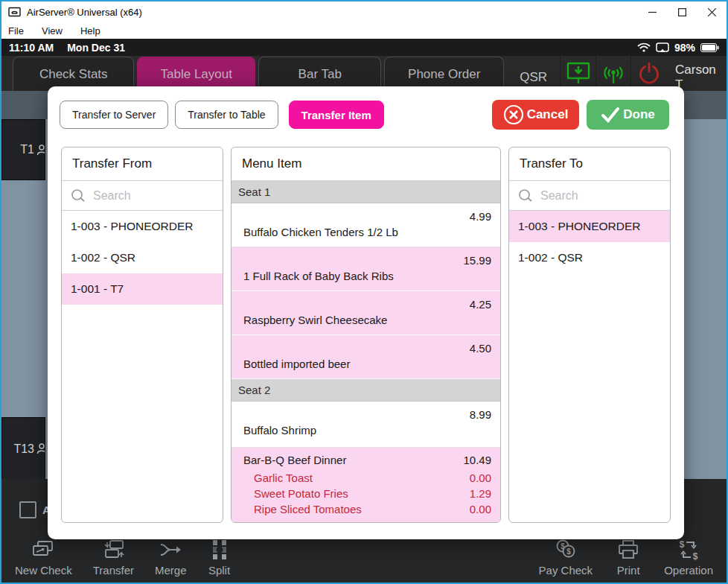 The height and width of the screenshot is (584, 728). What do you see at coordinates (590, 196) in the screenshot?
I see `transfer-to-search` at bounding box center [590, 196].